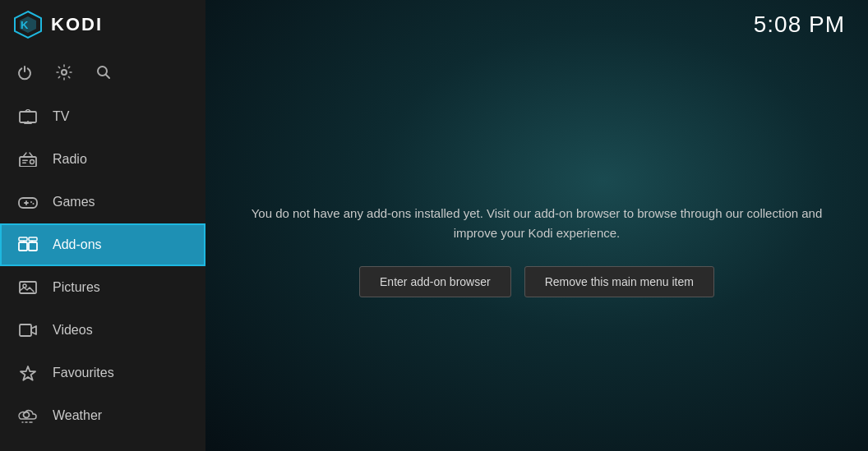  I want to click on sidebar-item-label-games: Games, so click(74, 202).